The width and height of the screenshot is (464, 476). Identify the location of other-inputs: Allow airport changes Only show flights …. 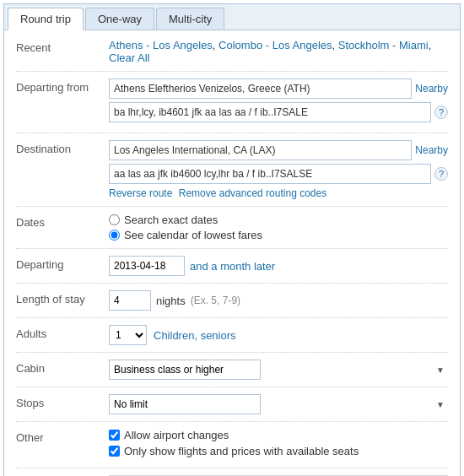
(278, 445).